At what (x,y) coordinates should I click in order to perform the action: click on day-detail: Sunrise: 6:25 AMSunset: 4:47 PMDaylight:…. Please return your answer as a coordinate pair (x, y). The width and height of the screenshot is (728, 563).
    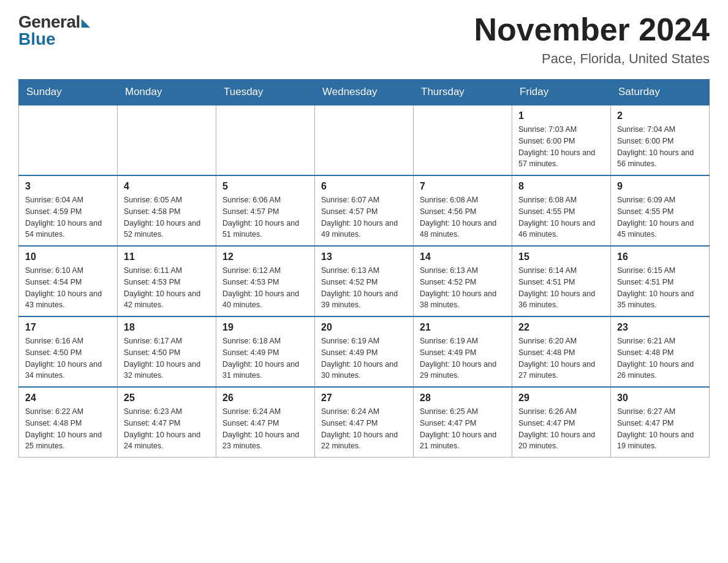
    Looking at the image, I should click on (463, 429).